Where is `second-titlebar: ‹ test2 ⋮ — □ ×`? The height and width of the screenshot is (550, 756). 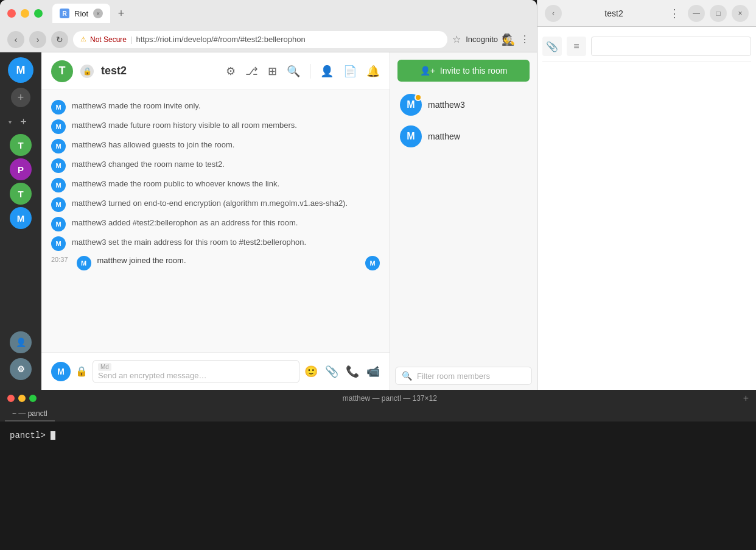
second-titlebar: ‹ test2 ⋮ — □ × is located at coordinates (646, 13).